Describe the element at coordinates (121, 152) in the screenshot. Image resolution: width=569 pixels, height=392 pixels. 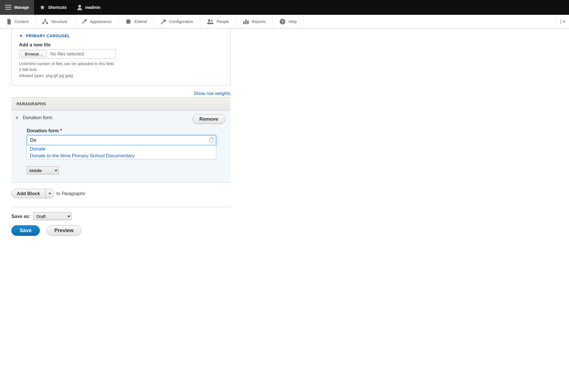
I see `autocomplete-suggestions: Donate Donate to the Ilima Primary Schoo…` at that location.